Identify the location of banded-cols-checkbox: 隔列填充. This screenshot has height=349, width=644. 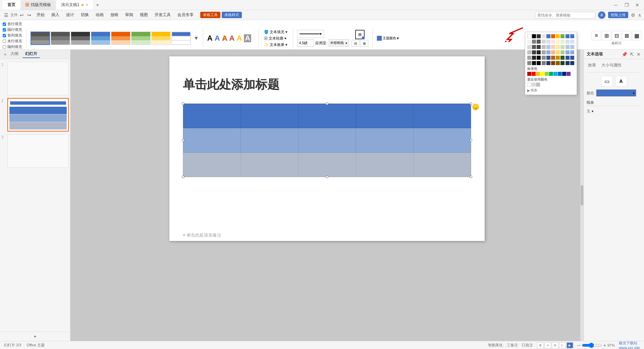
(12, 47).